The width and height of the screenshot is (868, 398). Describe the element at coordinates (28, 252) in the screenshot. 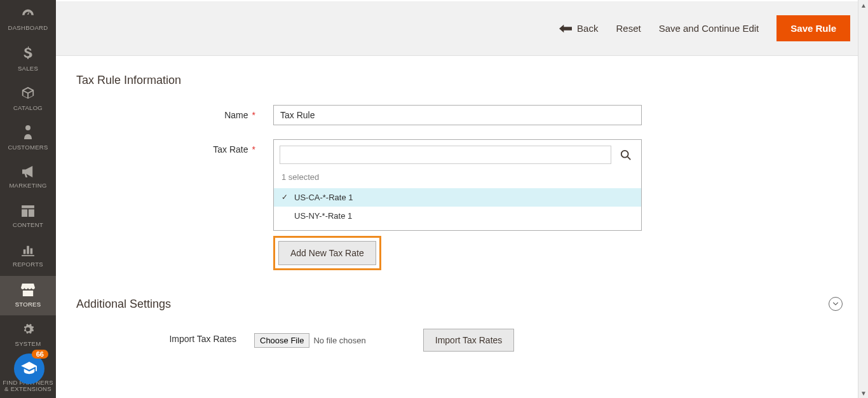

I see `chart-icon` at that location.